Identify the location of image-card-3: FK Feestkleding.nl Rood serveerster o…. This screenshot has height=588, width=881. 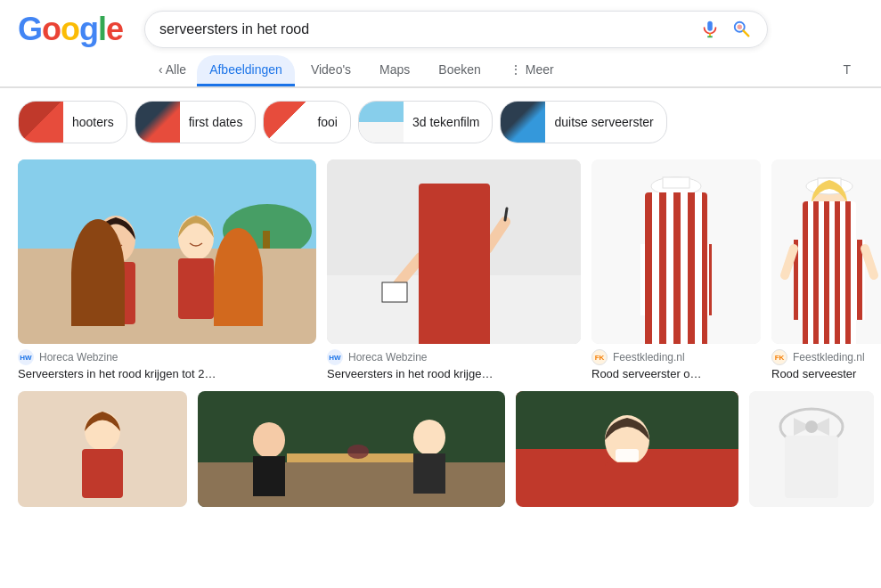
(676, 270).